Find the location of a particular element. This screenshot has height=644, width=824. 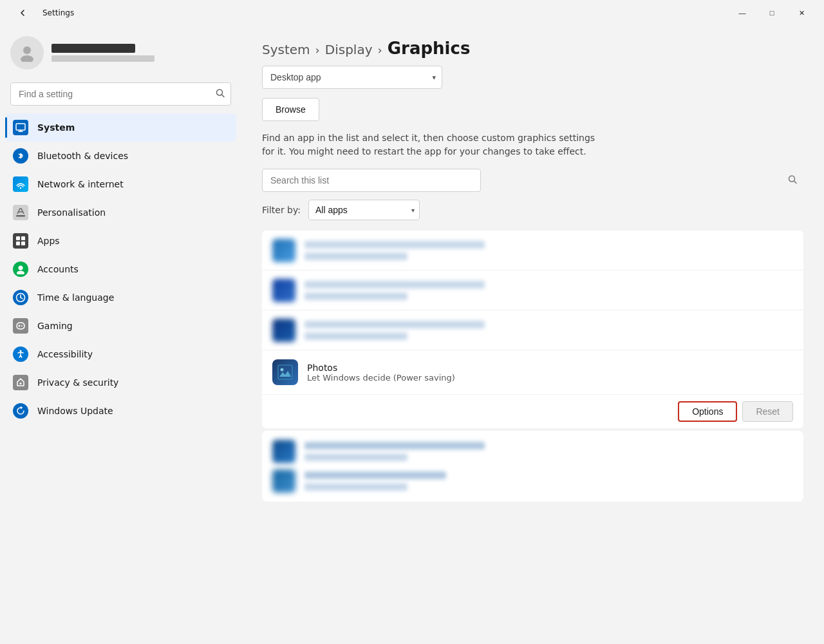

maximize-button: □ is located at coordinates (772, 13).